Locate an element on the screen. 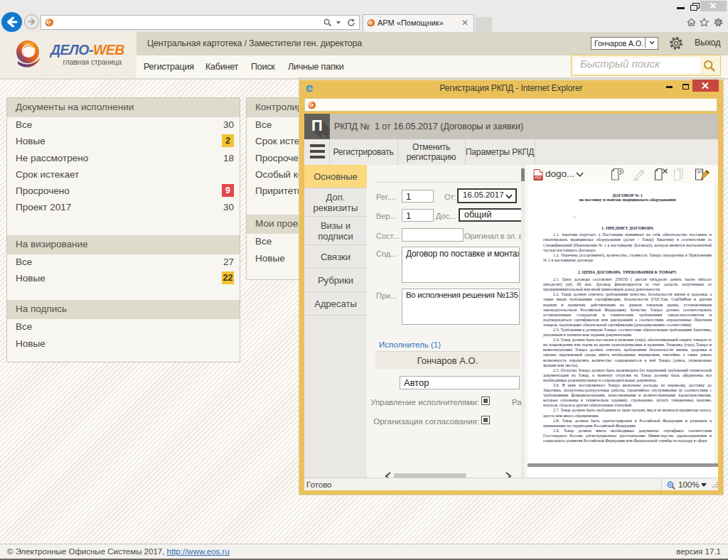 Image resolution: width=728 pixels, height=560 pixels. svg-text: ЭП is located at coordinates (700, 172).